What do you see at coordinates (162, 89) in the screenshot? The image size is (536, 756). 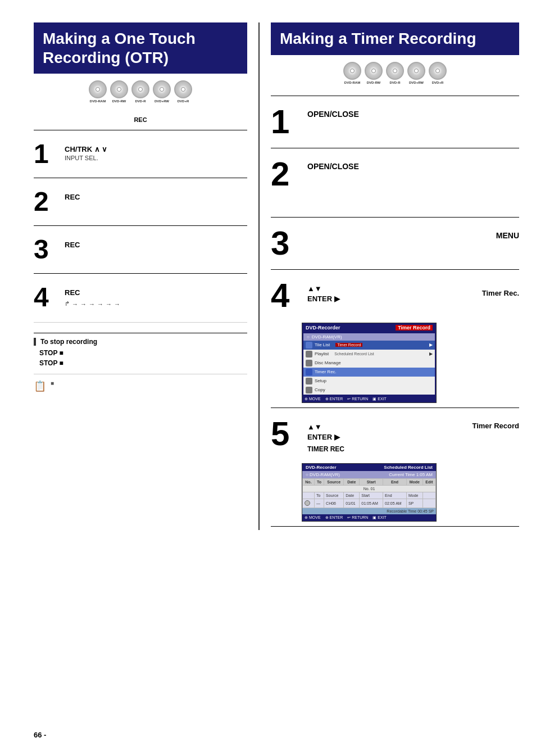 I see `disc-dvd-plusrw-circle` at bounding box center [162, 89].